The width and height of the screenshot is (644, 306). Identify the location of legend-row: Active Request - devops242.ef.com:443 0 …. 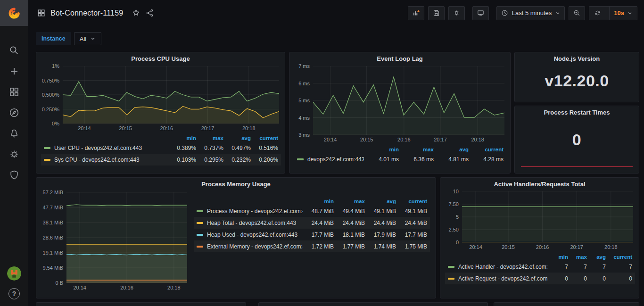
(540, 278).